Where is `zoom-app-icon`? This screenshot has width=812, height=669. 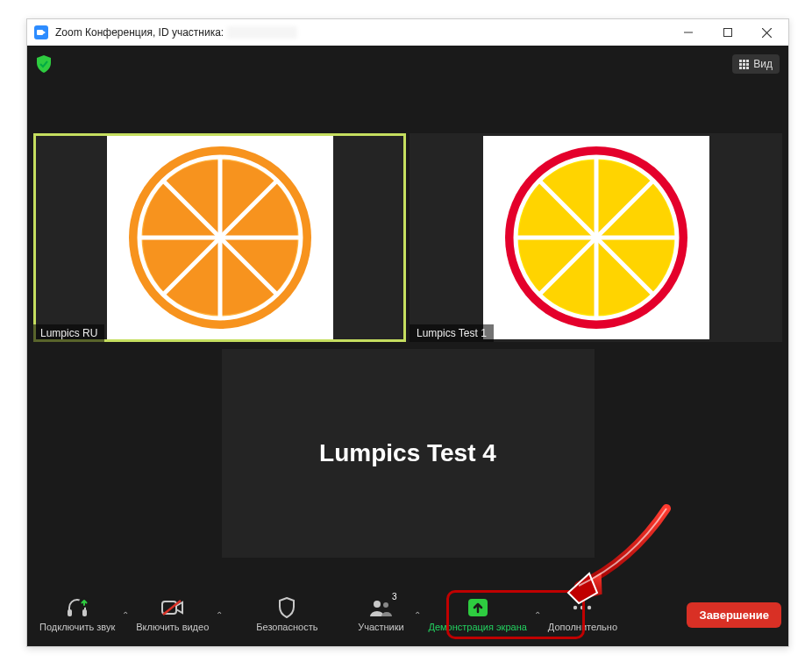
zoom-app-icon is located at coordinates (41, 32).